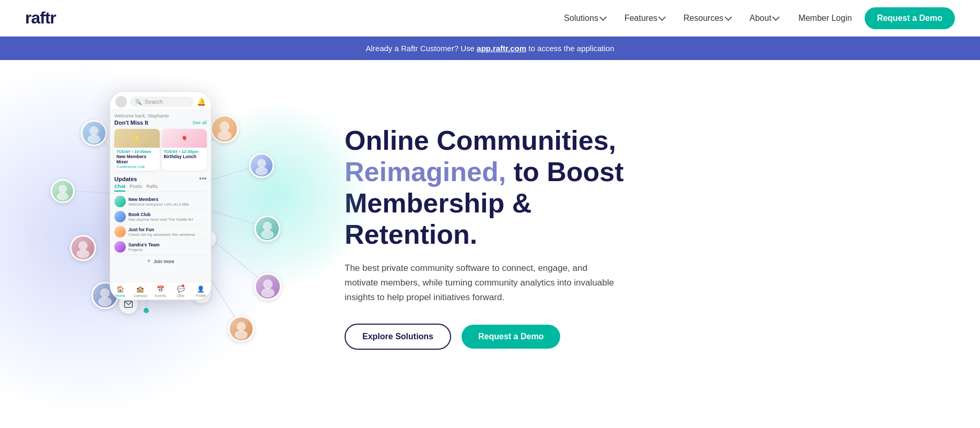 The width and height of the screenshot is (980, 428). What do you see at coordinates (168, 245) in the screenshot?
I see `chat-name-4: Sandra's Team` at bounding box center [168, 245].